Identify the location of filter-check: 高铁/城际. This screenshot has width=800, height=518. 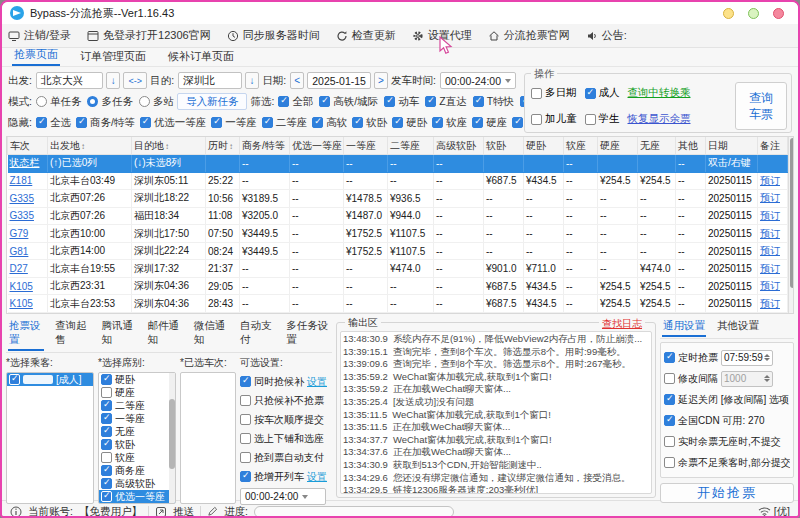
(348, 102).